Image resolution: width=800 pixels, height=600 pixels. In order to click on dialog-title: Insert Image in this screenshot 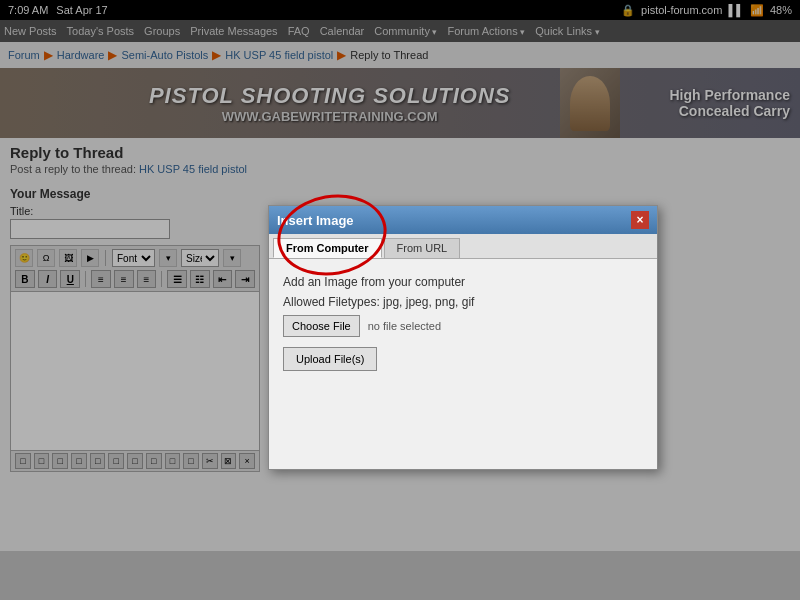, I will do `click(316, 220)`.